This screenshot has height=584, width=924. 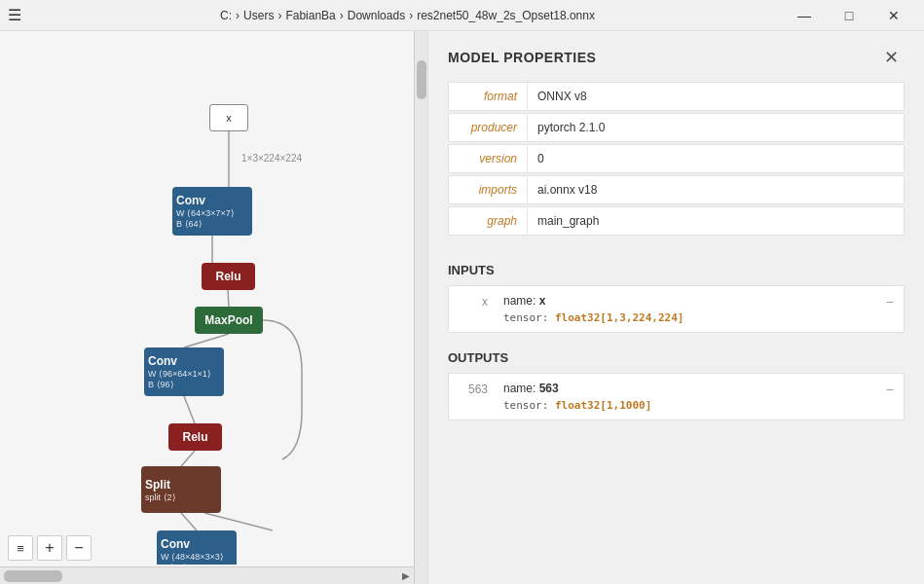 I want to click on props-close-button: ✕, so click(x=892, y=57).